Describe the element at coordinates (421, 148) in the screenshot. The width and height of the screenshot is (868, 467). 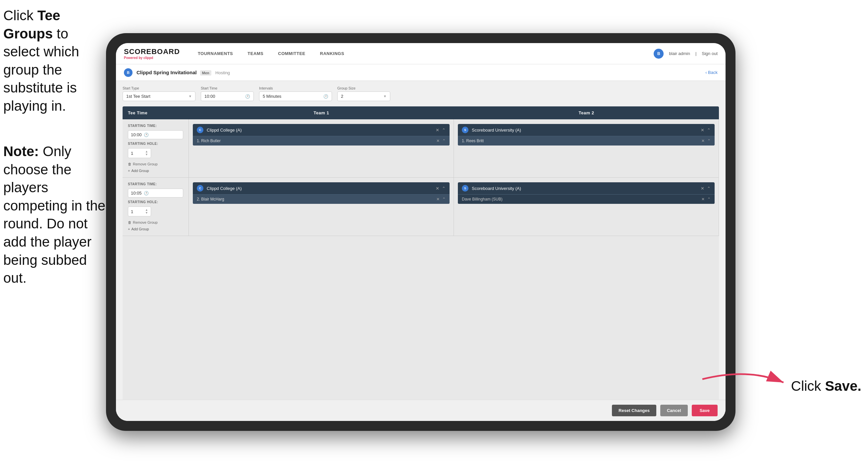
I see `table-row: STARTING TIME: 10:00 🕐 STARTING HOLE: 1 …` at that location.